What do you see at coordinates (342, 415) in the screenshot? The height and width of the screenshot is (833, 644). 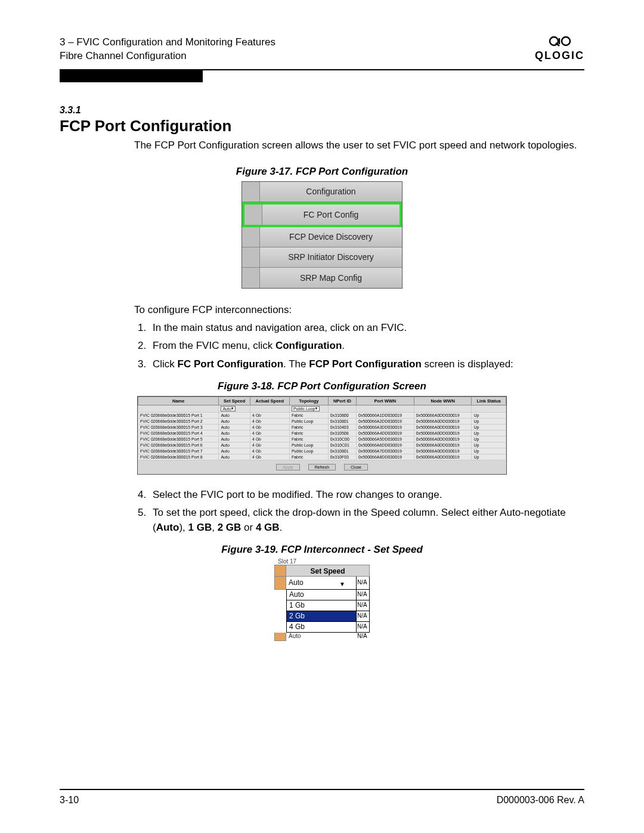 I see `table-cell: 0x310800` at bounding box center [342, 415].